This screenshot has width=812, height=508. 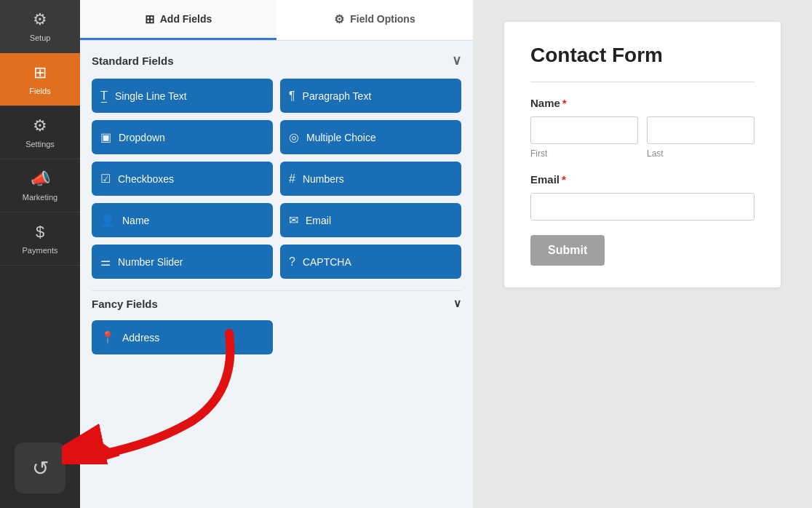 What do you see at coordinates (323, 179) in the screenshot?
I see `field-label-numbers: Numbers` at bounding box center [323, 179].